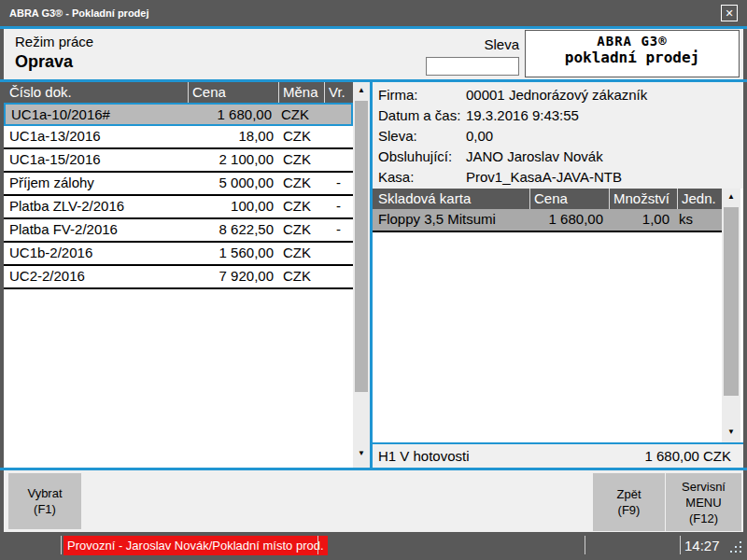 The height and width of the screenshot is (560, 747). Describe the element at coordinates (699, 199) in the screenshot. I see `column-header-jedn: Jedn.` at that location.